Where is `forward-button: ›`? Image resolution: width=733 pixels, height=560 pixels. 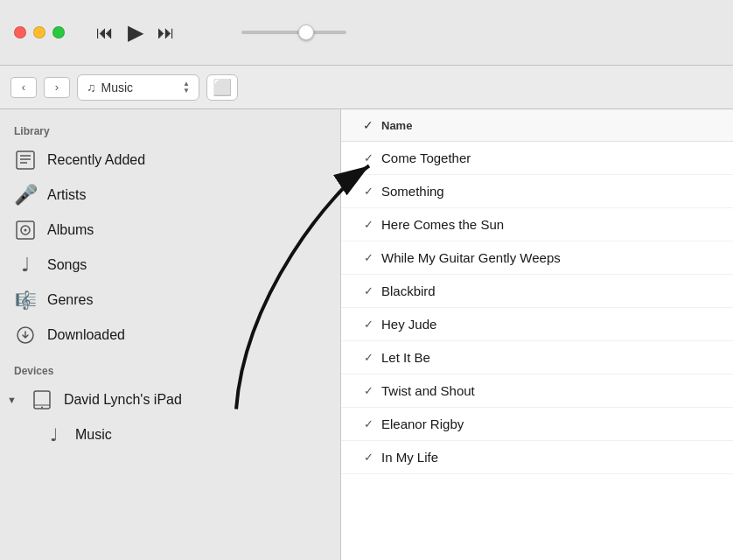 forward-button: › is located at coordinates (57, 88).